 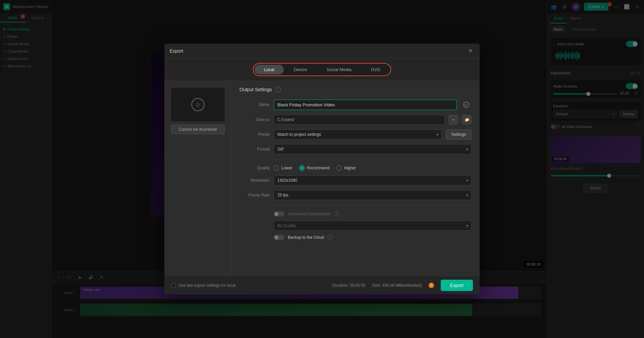 What do you see at coordinates (287, 168) in the screenshot?
I see `quality-lower-label: Lower` at bounding box center [287, 168].